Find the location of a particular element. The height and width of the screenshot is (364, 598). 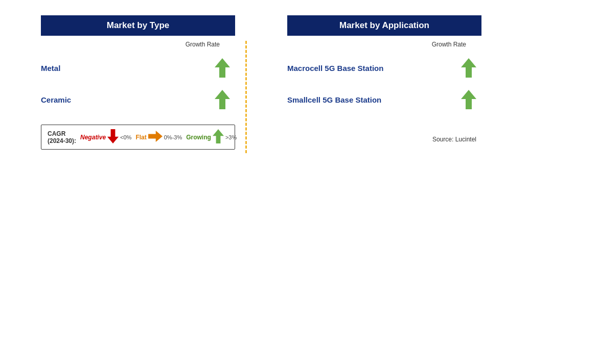

left-row-ceramic: Ceramic is located at coordinates (138, 100).